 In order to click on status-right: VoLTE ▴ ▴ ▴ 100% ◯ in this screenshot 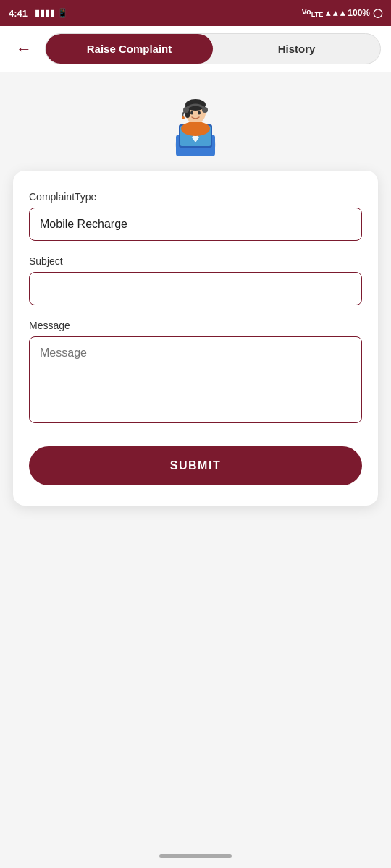, I will do `click(342, 13)`.